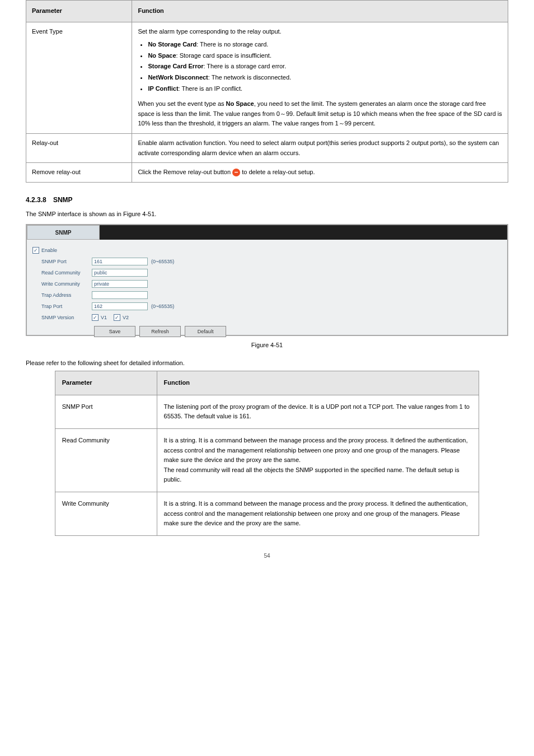  What do you see at coordinates (267, 363) in the screenshot?
I see `table2-intro: Please refer to the following sheet for …` at bounding box center [267, 363].